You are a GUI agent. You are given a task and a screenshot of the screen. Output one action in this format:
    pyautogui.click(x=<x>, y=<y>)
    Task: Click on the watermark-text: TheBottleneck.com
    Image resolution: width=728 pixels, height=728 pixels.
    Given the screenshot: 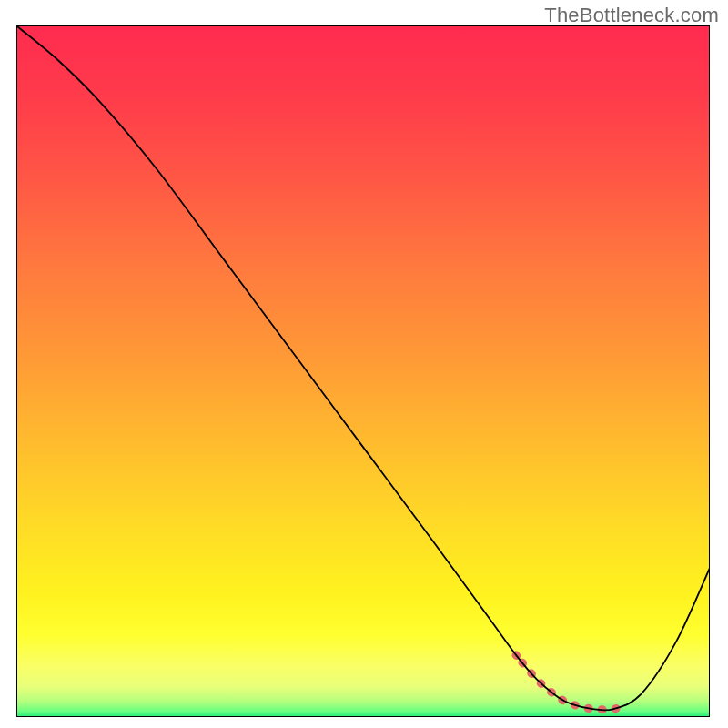 What is the action you would take?
    pyautogui.click(x=632, y=15)
    